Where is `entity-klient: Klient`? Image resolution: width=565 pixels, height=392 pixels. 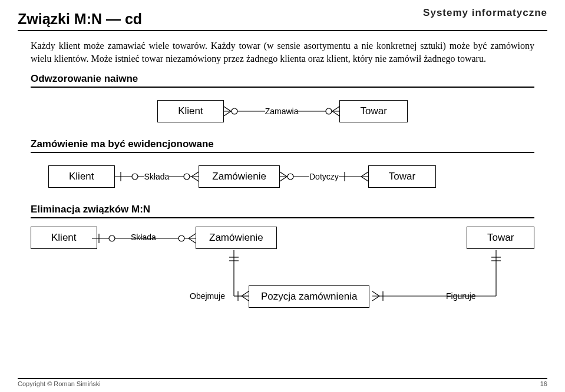
entity-klient: Klient is located at coordinates (191, 111).